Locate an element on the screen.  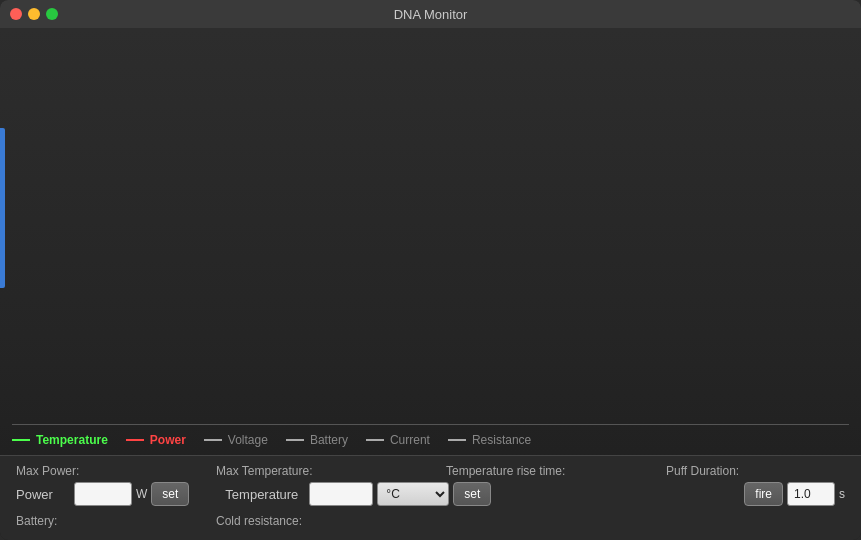
legend-item-current: Current is located at coordinates (398, 440).